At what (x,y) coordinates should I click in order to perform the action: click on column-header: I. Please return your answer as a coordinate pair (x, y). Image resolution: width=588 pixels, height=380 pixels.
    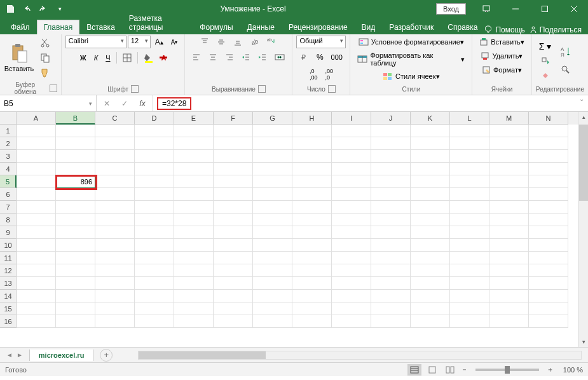
    Looking at the image, I should click on (352, 118).